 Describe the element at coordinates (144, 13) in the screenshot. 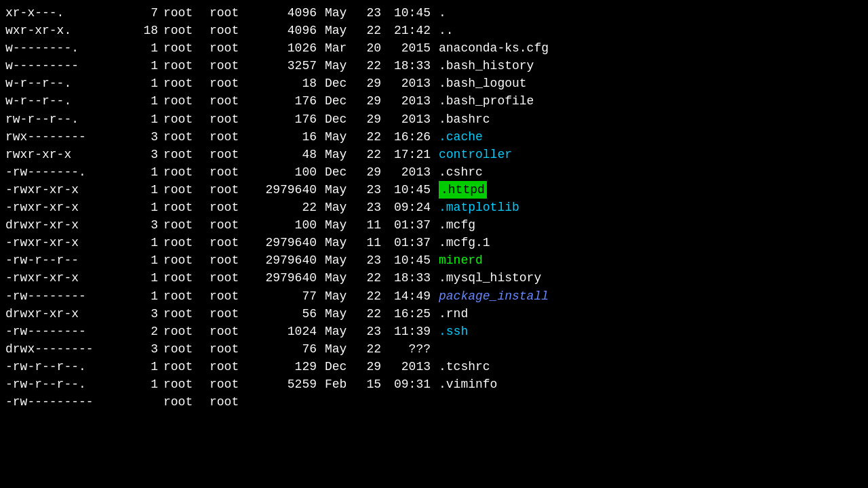

I see `link-count: 7` at that location.